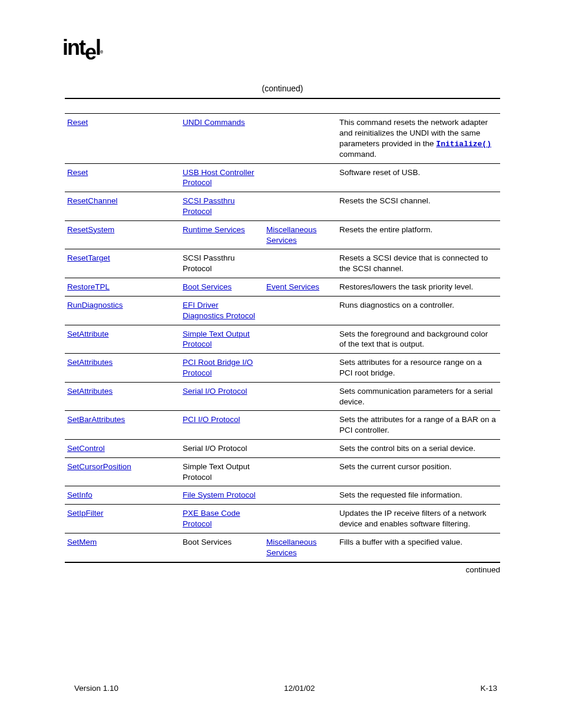 Image resolution: width=562 pixels, height=728 pixels. What do you see at coordinates (418, 547) in the screenshot?
I see `cell-description: Fills a buffer with a specified value.` at bounding box center [418, 547].